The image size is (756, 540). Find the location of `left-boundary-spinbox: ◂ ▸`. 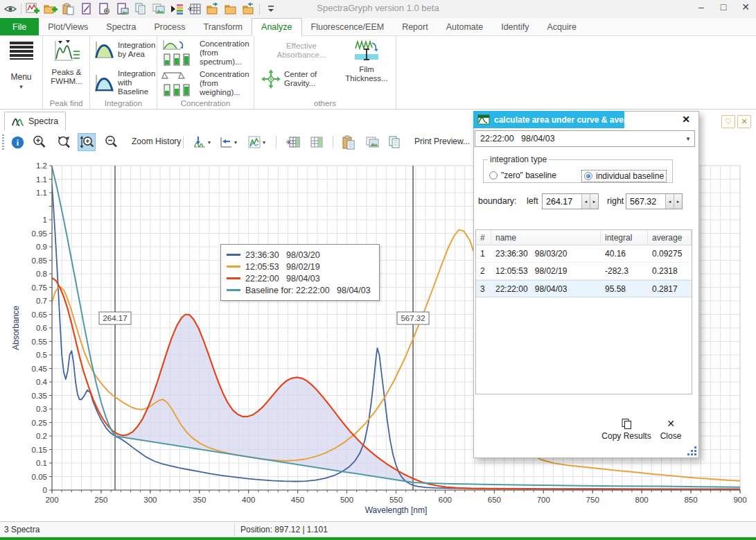

left-boundary-spinbox: ◂ ▸ is located at coordinates (570, 201).